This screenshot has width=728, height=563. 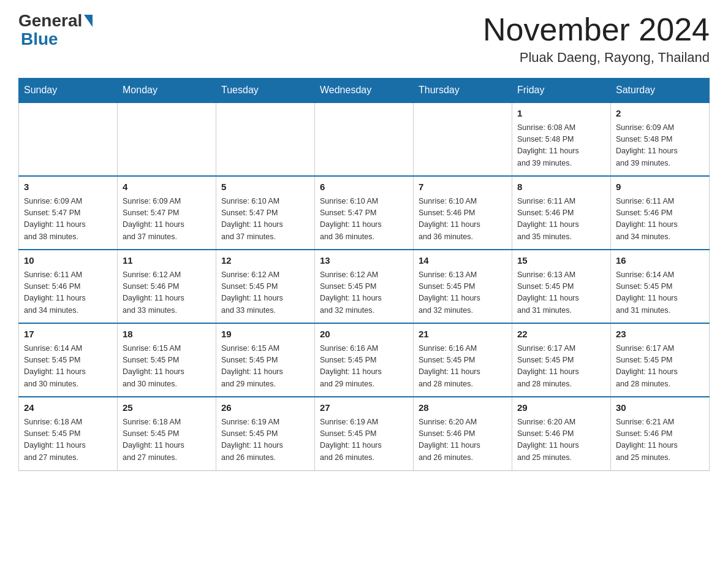 I want to click on day-info: Sunrise: 6:16 AMSunset: 5:45 PMDaylight:…, so click(x=463, y=367).